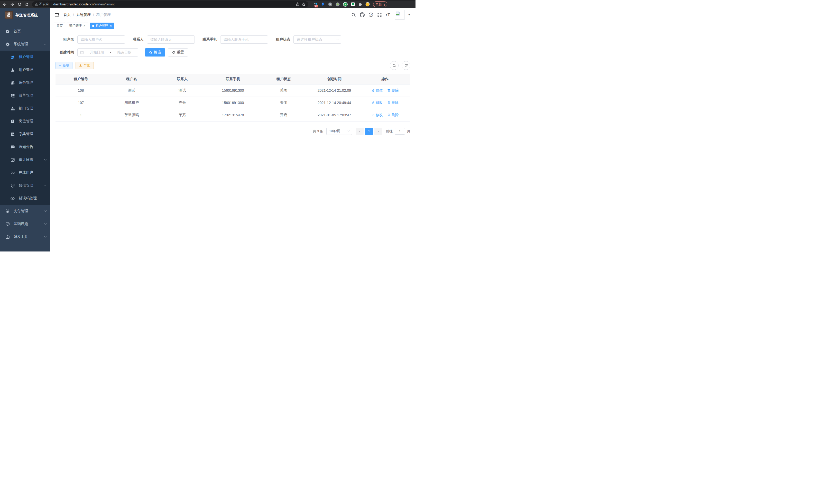  I want to click on cell-status: 关闭, so click(284, 103).